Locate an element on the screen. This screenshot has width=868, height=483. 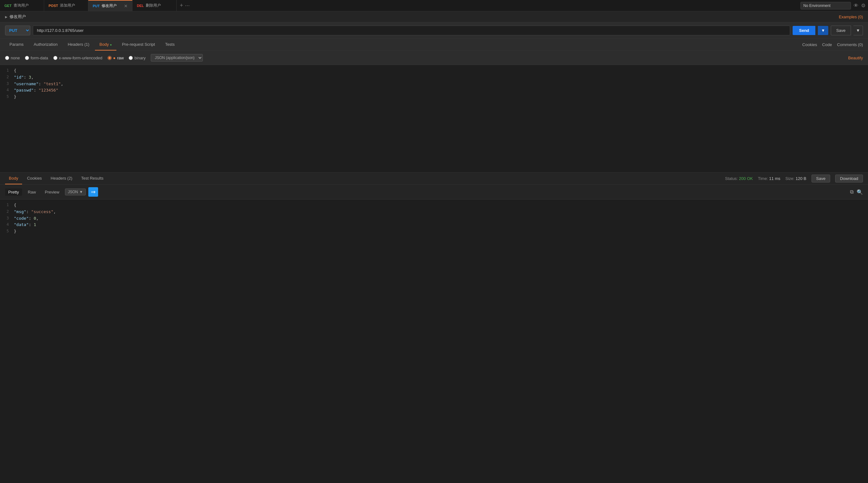
beautify-button: Beautify is located at coordinates (856, 58).